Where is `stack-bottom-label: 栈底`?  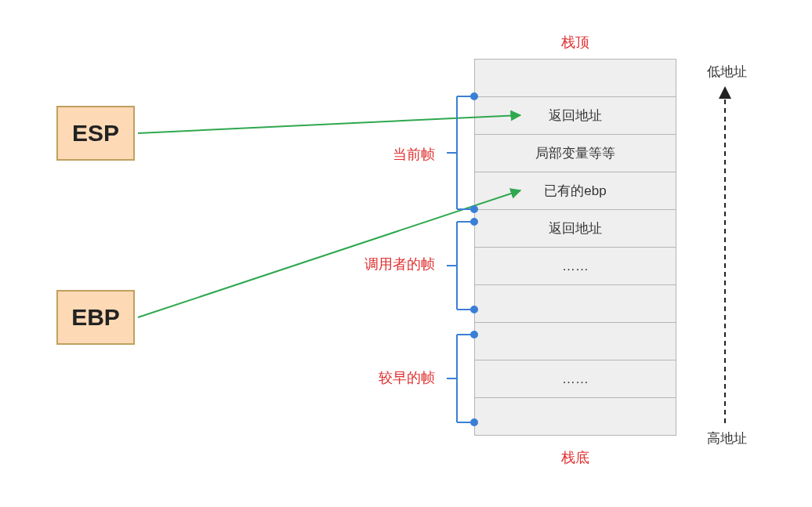
stack-bottom-label: 栈底 is located at coordinates (575, 458).